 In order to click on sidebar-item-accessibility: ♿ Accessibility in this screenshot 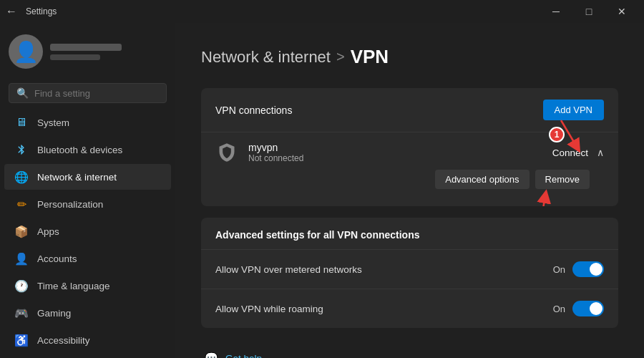, I will do `click(87, 340)`.